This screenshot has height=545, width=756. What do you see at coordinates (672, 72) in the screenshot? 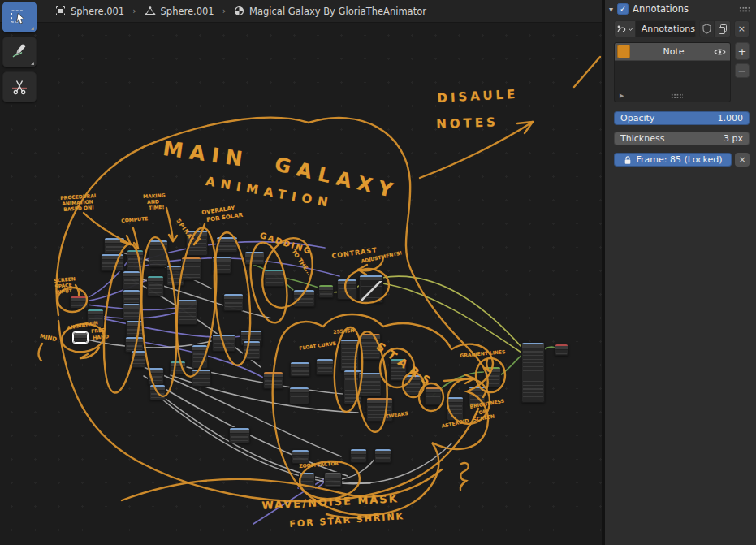
I see `annotation-layer-list: Note ▶` at bounding box center [672, 72].